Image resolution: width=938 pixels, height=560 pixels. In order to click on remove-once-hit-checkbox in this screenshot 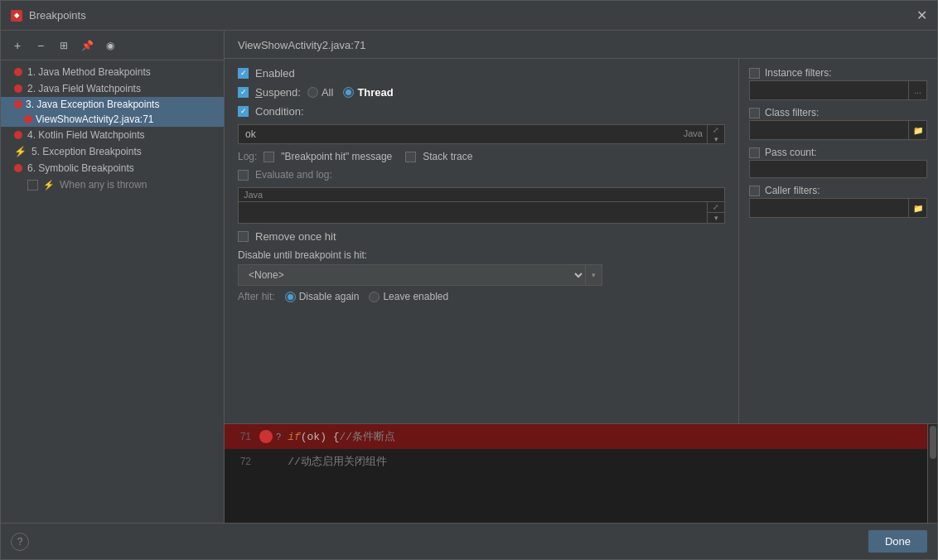, I will do `click(244, 237)`.